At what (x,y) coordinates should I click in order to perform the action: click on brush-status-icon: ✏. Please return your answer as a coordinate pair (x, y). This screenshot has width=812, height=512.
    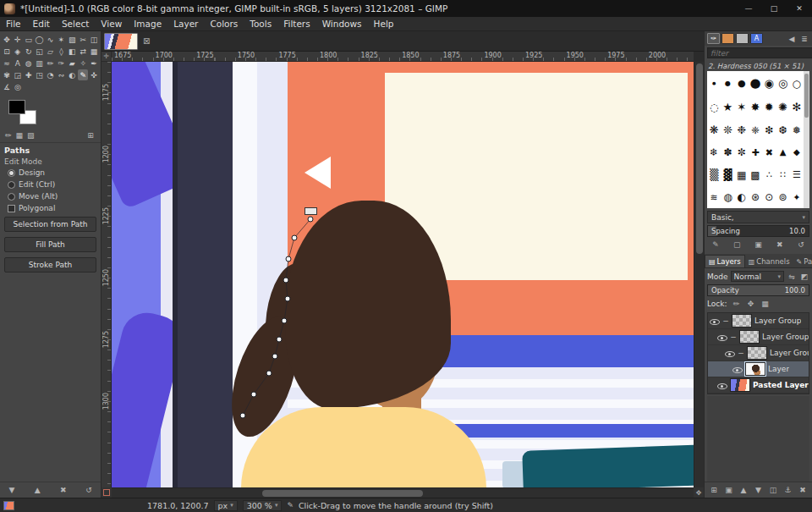
    Looking at the image, I should click on (8, 135).